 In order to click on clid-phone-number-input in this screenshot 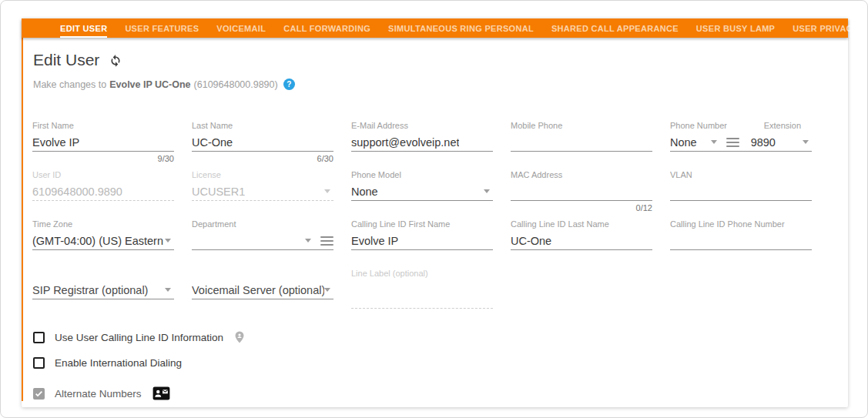, I will do `click(741, 241)`.